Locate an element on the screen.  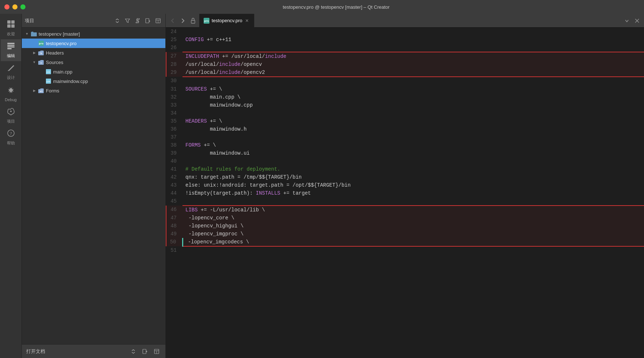
headers-folder-icon: h is located at coordinates (41, 53).